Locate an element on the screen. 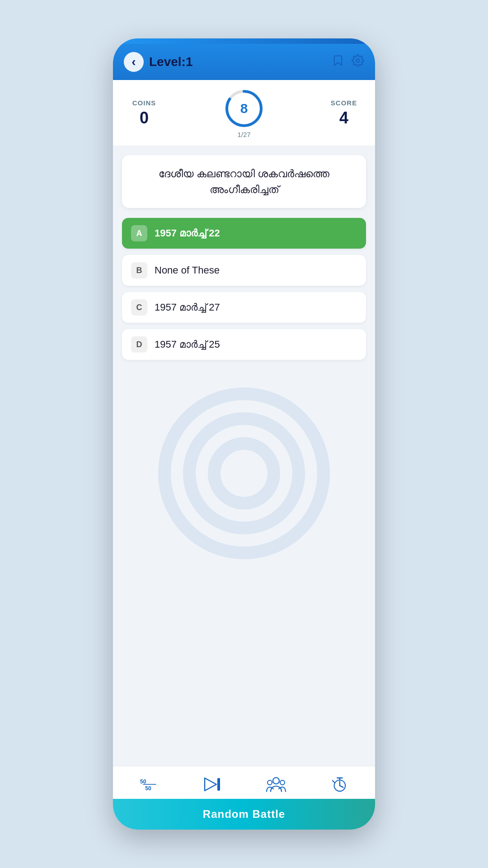 The image size is (488, 868). options-list: A 1957 മാർച്ച് 22 B None of These C 1957… is located at coordinates (244, 289).